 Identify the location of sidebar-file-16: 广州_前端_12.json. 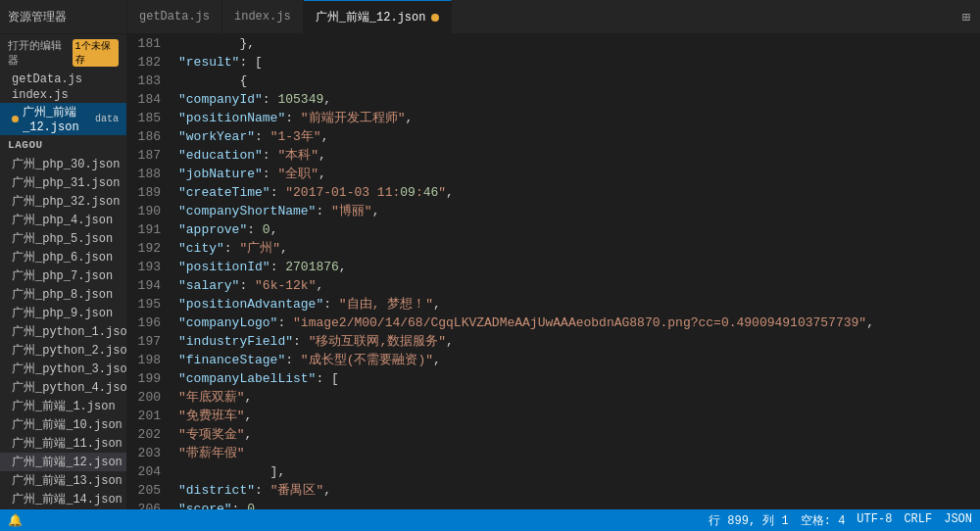
(63, 462).